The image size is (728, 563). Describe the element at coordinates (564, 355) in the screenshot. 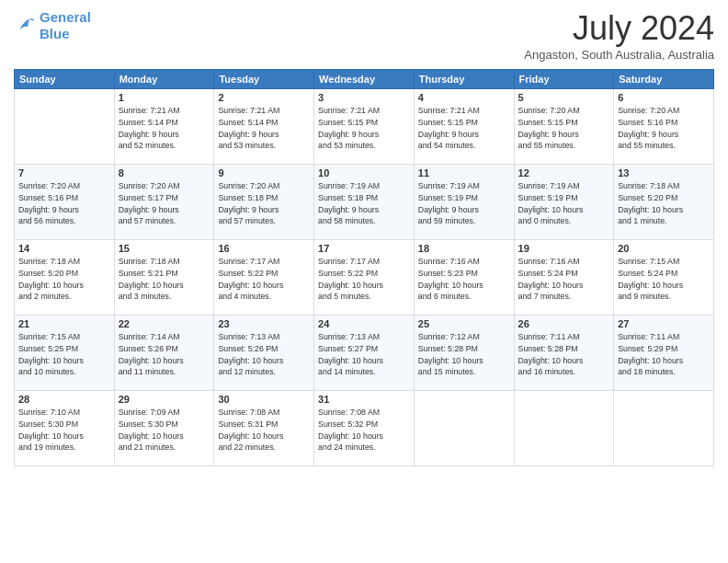

I see `day-info: Sunrise: 7:11 AMSunset: 5:28 PMDaylight:…` at that location.